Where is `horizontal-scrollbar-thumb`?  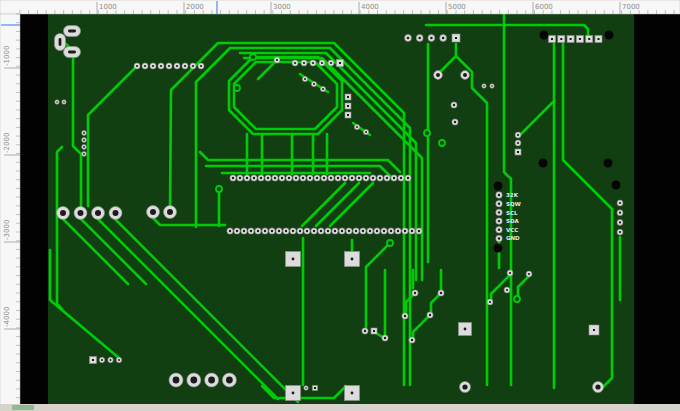
horizontal-scrollbar-thumb is located at coordinates (23, 408).